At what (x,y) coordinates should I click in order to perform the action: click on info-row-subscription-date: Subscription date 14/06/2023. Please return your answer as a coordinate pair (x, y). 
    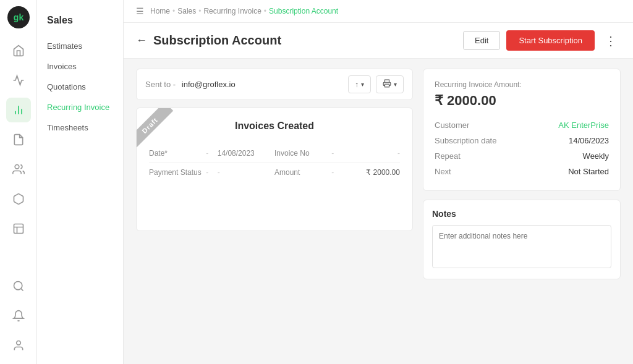
    Looking at the image, I should click on (522, 141).